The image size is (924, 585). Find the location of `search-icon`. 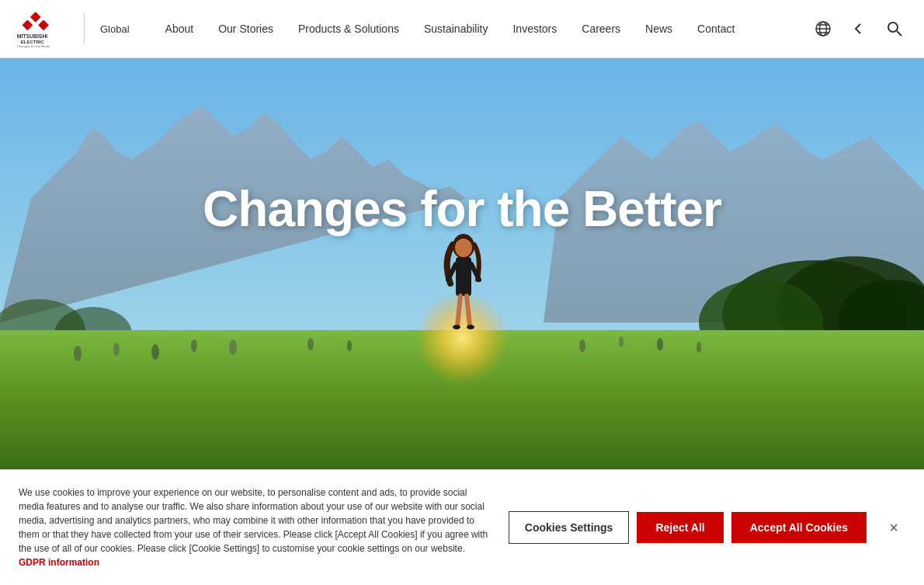

search-icon is located at coordinates (894, 29).